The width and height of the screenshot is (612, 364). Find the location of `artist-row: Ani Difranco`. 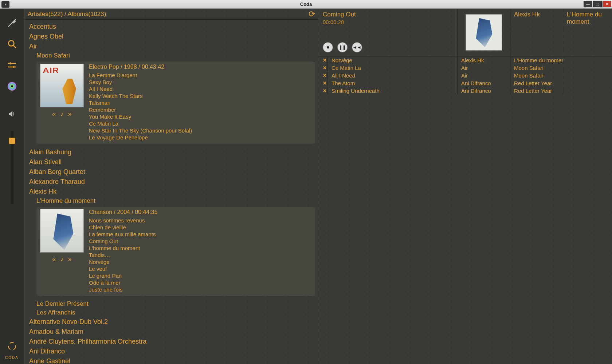

artist-row: Ani Difranco is located at coordinates (173, 352).